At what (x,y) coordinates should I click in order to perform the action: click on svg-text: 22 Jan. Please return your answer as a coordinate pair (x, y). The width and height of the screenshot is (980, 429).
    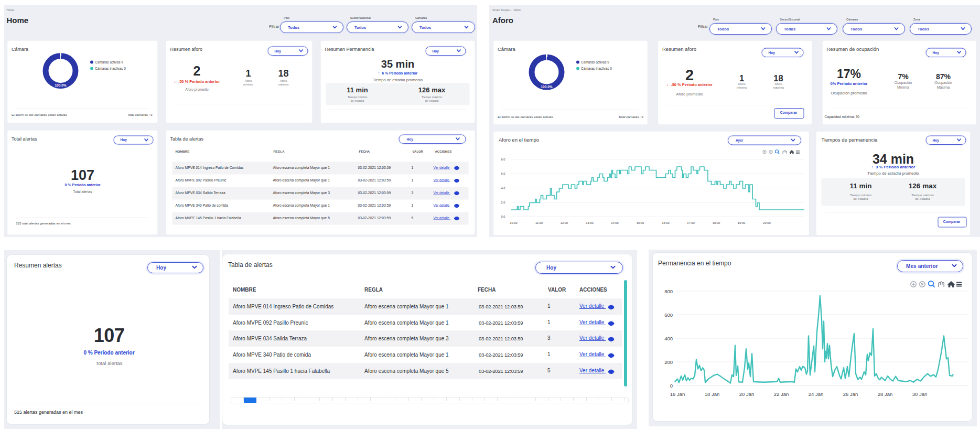
    Looking at the image, I should click on (781, 394).